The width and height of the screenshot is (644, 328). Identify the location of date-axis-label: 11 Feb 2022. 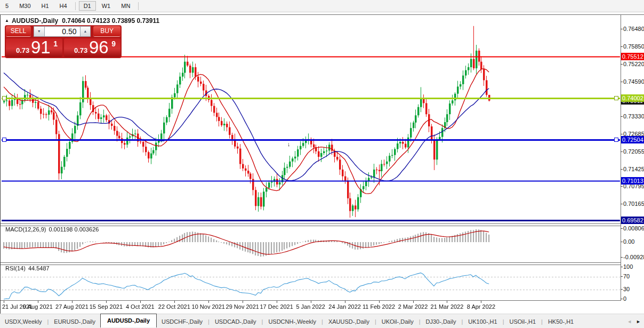
(379, 307).